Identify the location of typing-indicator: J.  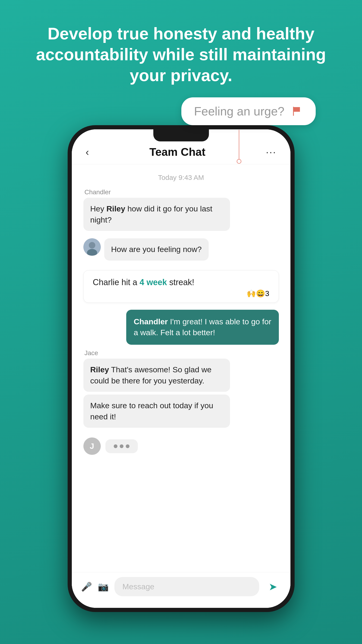
(181, 446).